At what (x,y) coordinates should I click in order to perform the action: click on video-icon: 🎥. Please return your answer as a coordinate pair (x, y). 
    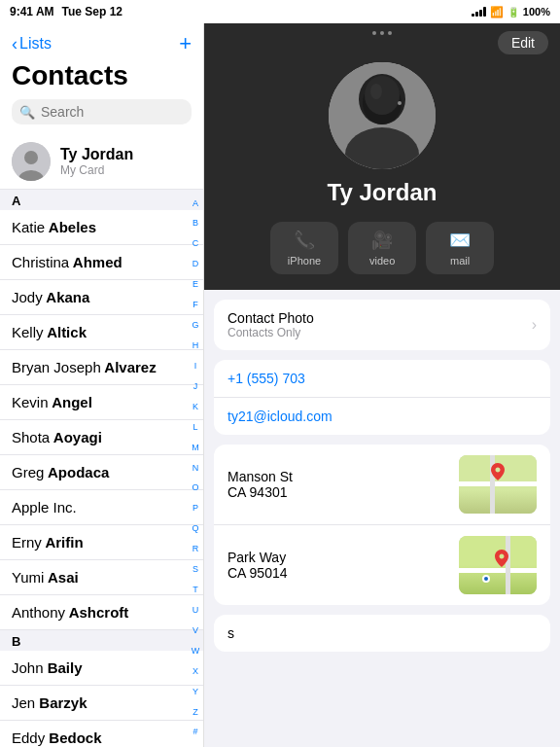
    Looking at the image, I should click on (382, 240).